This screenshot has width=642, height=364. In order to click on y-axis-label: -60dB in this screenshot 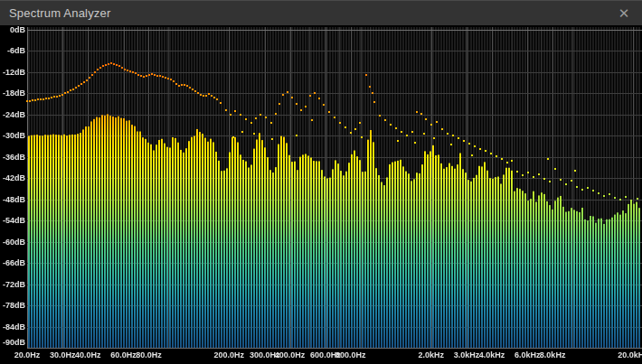, I will do `click(13, 242)`.